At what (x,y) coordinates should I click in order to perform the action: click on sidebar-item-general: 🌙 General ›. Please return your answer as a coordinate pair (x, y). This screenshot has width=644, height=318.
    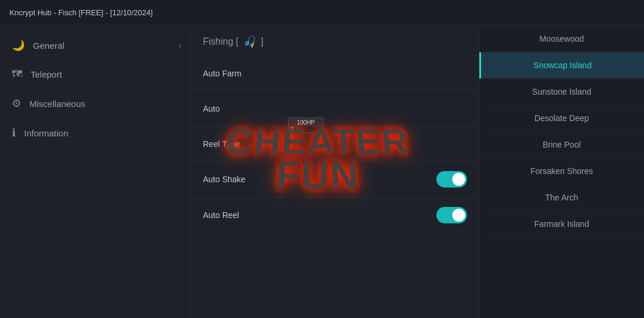
    Looking at the image, I should click on (95, 45).